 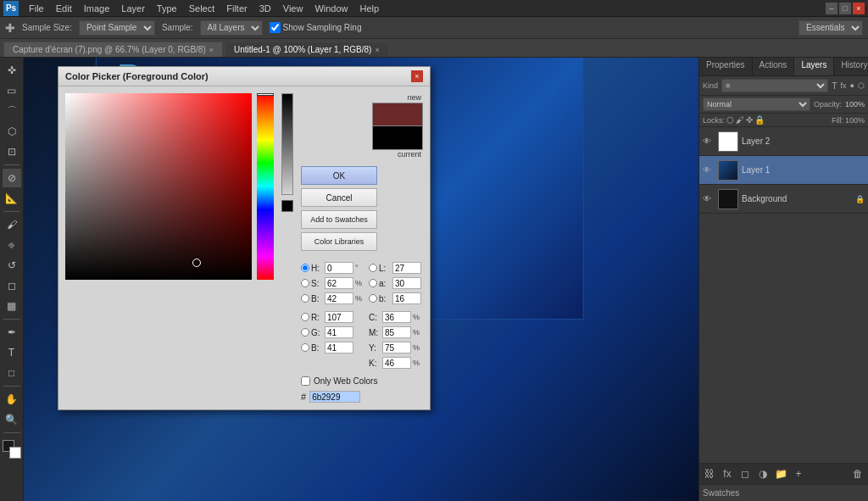 I want to click on marquee-tool: ▭, so click(x=12, y=91).